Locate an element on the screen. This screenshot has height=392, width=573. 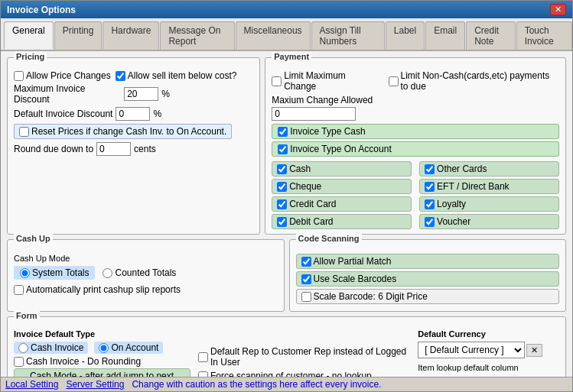
currency-clear-button: ✕ is located at coordinates (534, 350).